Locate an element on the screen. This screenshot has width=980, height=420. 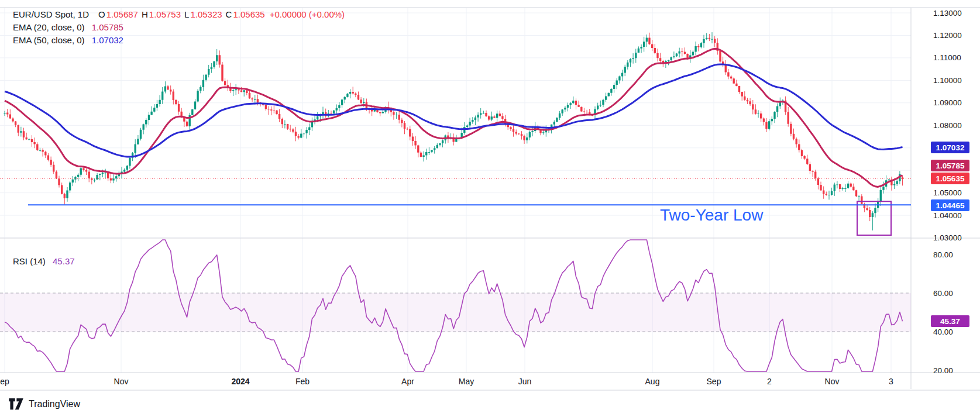
rsi-value: 45.37 is located at coordinates (64, 261).